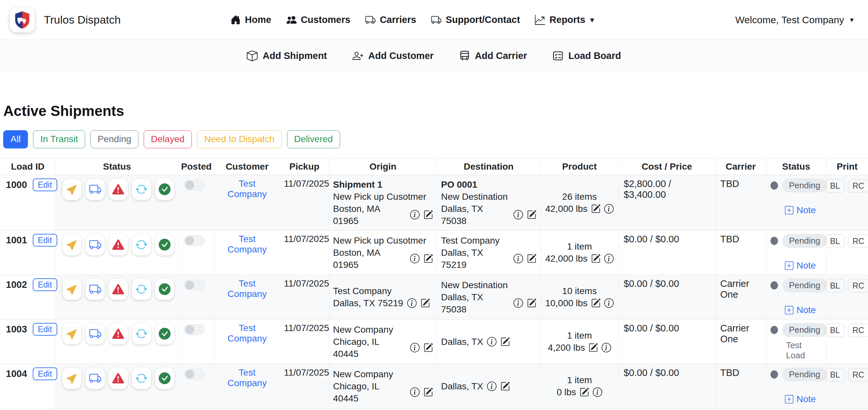  I want to click on filter-button-pending: Pending, so click(115, 140).